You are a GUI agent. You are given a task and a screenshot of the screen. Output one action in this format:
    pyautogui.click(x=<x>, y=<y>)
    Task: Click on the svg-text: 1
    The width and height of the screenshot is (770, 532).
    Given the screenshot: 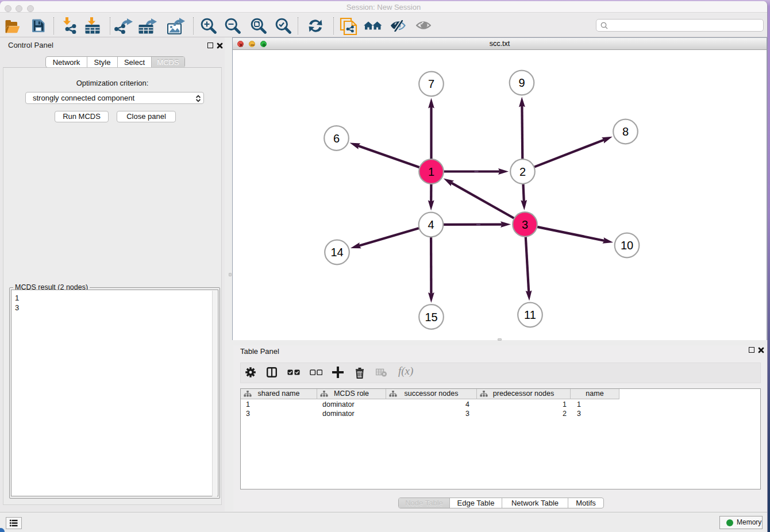 What is the action you would take?
    pyautogui.click(x=431, y=172)
    